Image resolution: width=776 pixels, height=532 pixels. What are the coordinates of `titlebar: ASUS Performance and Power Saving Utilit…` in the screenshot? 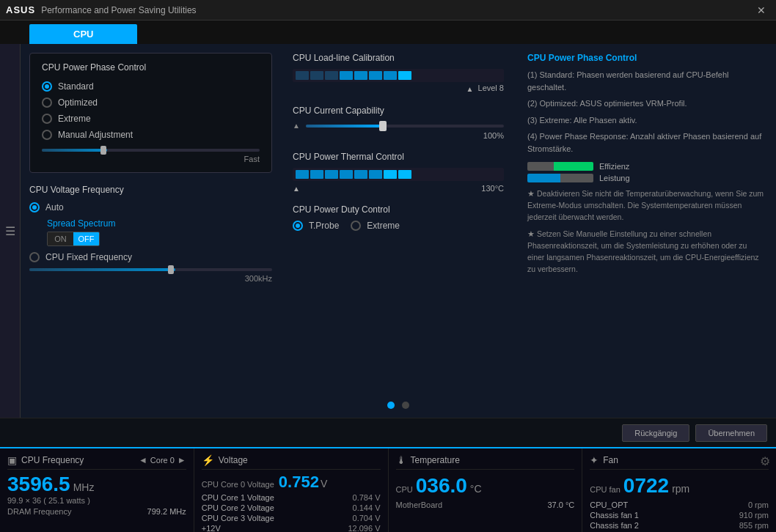 It's located at (388, 10).